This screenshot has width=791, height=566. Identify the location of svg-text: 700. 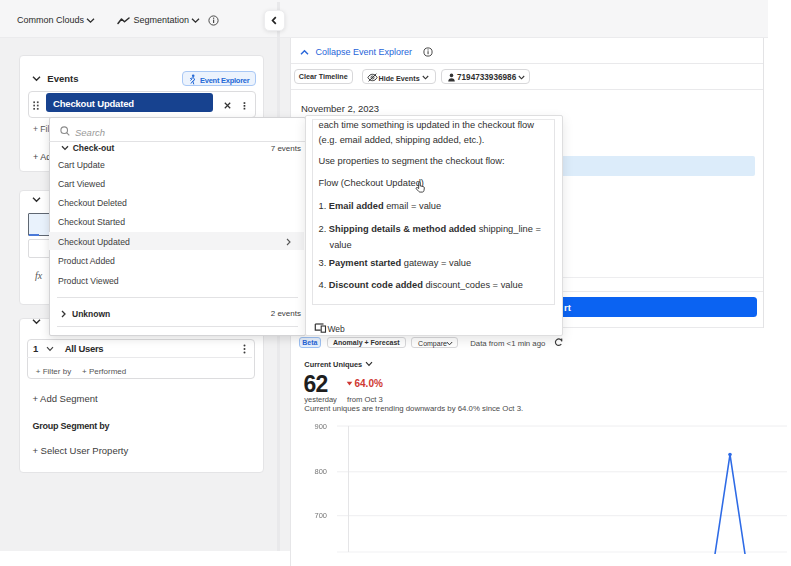
(320, 516).